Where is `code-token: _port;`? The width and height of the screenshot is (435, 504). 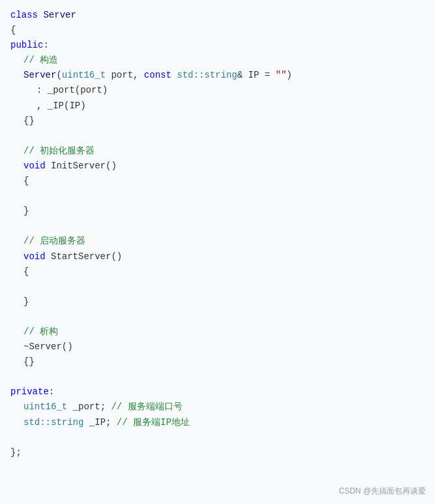 code-token: _port; is located at coordinates (89, 407).